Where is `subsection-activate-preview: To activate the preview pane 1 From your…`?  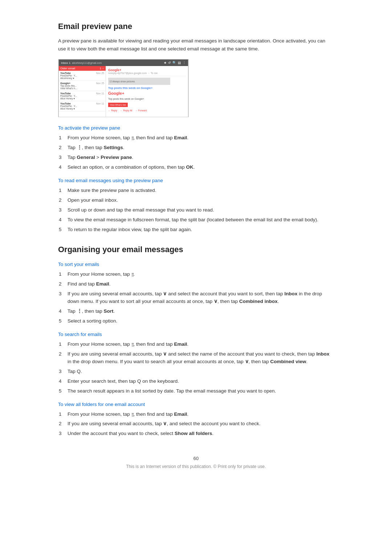 subsection-activate-preview: To activate the preview pane 1 From your… is located at coordinates (196, 148).